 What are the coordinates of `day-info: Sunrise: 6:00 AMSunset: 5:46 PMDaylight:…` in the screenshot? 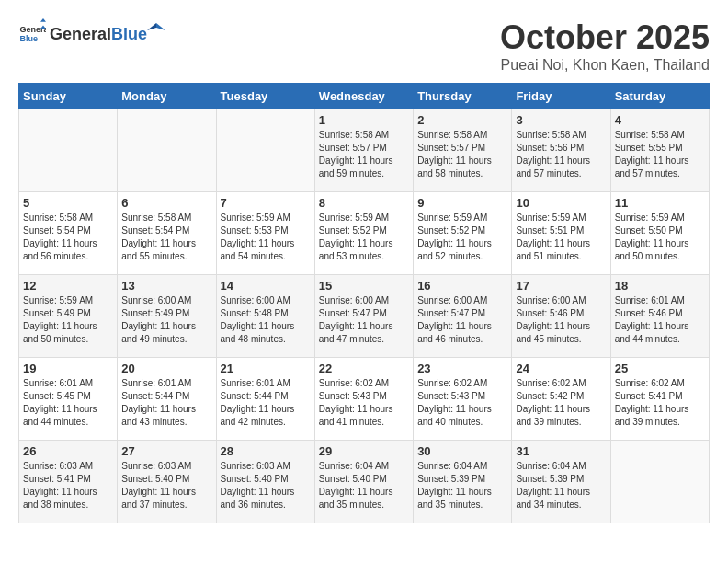 It's located at (561, 320).